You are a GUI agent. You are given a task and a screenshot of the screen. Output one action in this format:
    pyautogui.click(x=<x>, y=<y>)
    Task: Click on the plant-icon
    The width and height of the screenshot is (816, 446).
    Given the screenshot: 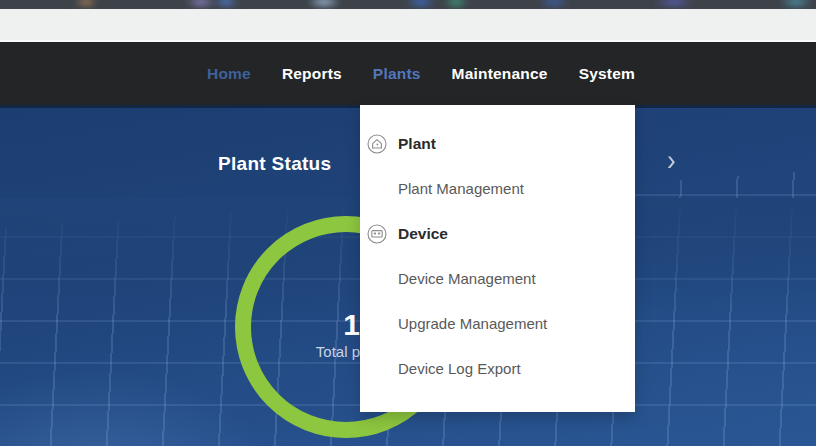 What is the action you would take?
    pyautogui.click(x=377, y=144)
    